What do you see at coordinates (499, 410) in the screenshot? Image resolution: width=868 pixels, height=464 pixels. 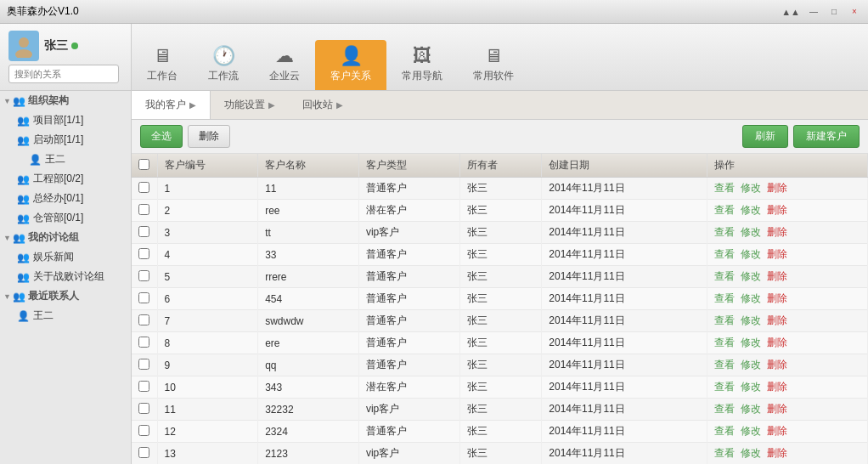 I see `table-row: 11 32232 vip客户 张三 2014年11月11日 查看 修改 删除` at bounding box center [499, 410].